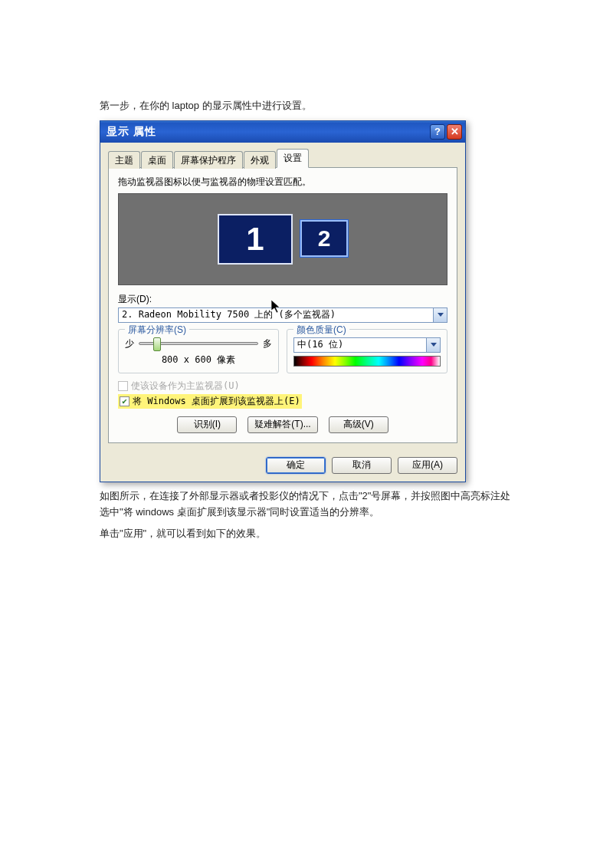 The width and height of the screenshot is (613, 868). I want to click on display-select-arrow, so click(441, 315).